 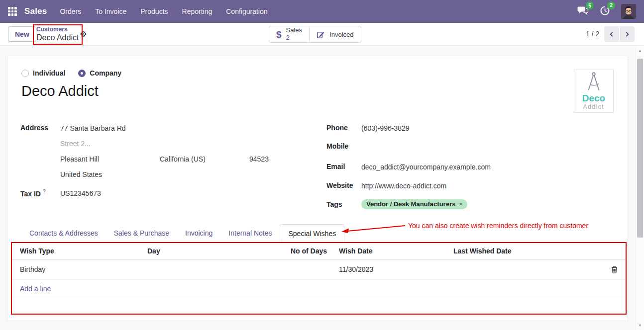 What do you see at coordinates (321, 35) in the screenshot?
I see `pencil-edit-icon` at bounding box center [321, 35].